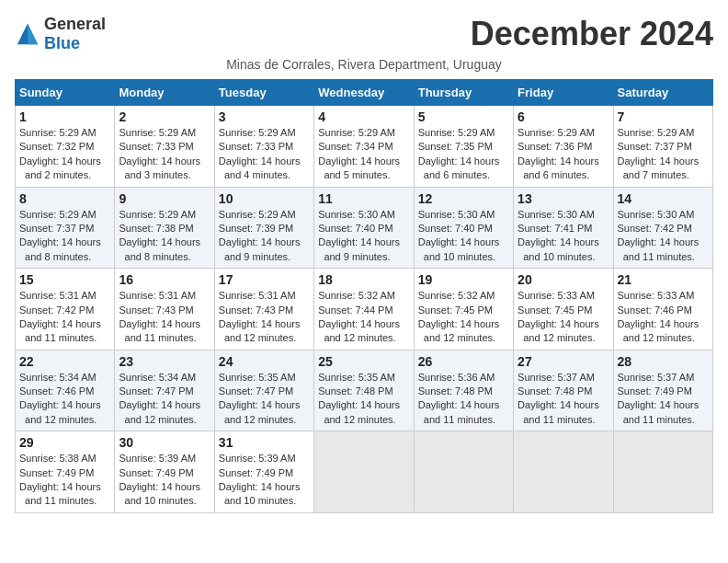  Describe the element at coordinates (663, 390) in the screenshot. I see `calendar-cell: 28Sunrise: 5:37 AMSunset: 7:49 PMDayligh…` at that location.